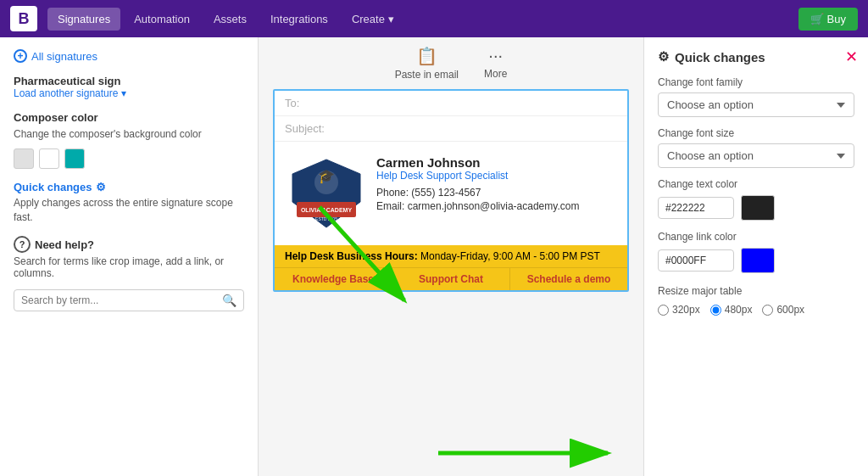 The height and width of the screenshot is (476, 868). What do you see at coordinates (75, 159) in the screenshot?
I see `swatch-teal` at bounding box center [75, 159].